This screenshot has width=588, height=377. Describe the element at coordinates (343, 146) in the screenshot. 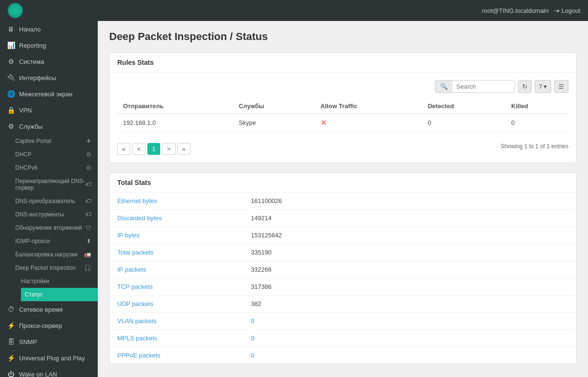

I see `pagination-row: « < 1 > » Showing 1 to 1 of 1 entries` at that location.